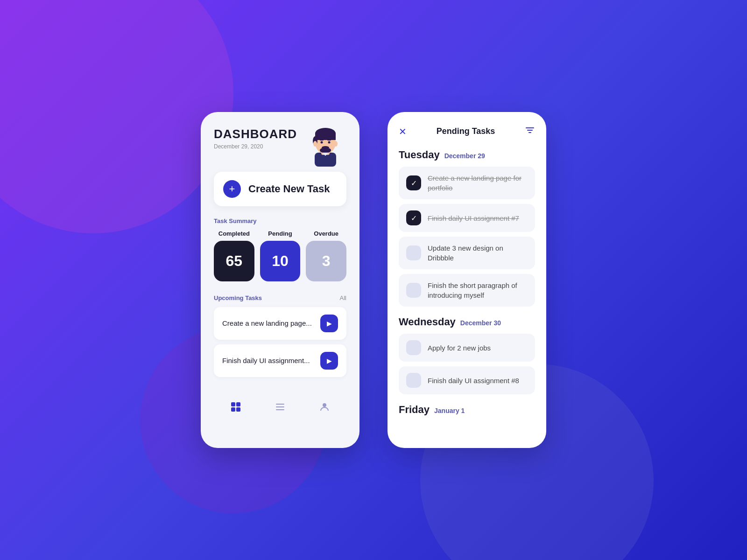  What do you see at coordinates (280, 280) in the screenshot?
I see `dashboard-card: DASHBOARD December 29, 2020` at bounding box center [280, 280].